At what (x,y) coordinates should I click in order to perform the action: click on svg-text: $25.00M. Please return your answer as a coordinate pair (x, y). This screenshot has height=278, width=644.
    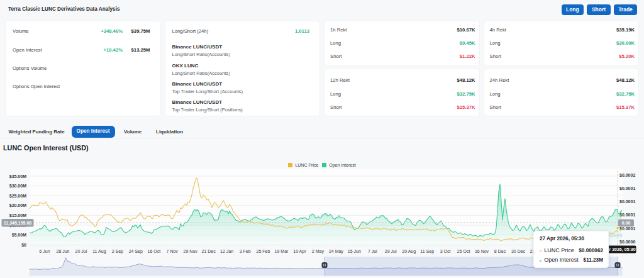
    Looking at the image, I should click on (18, 196).